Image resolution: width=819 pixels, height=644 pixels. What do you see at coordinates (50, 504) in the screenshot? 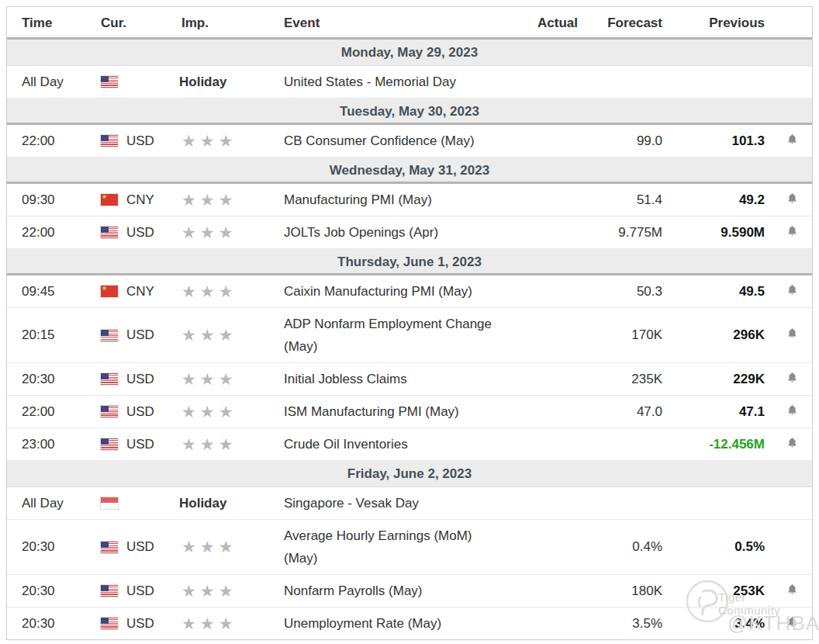
I see `event-time: All Day` at bounding box center [50, 504].